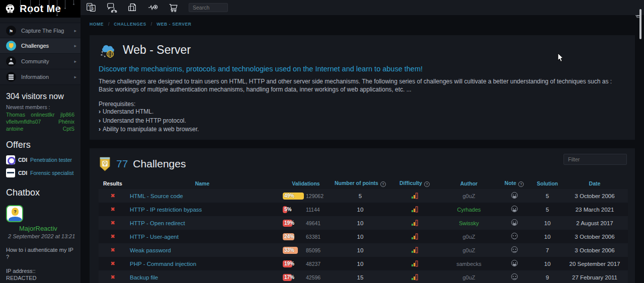 The width and height of the screenshot is (644, 283). I want to click on chat-username-link: MajorReactiv, so click(50, 228).